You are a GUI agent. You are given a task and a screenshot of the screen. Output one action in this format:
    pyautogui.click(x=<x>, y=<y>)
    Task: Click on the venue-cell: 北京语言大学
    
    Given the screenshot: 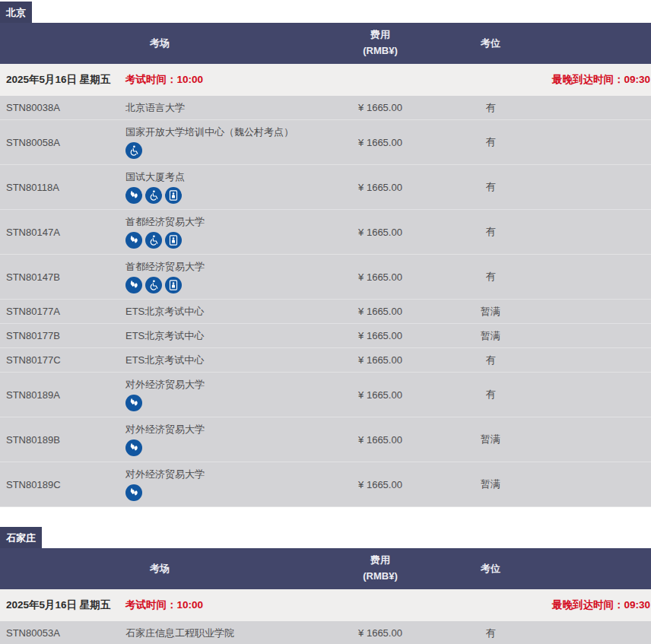 What is the action you would take?
    pyautogui.click(x=222, y=108)
    